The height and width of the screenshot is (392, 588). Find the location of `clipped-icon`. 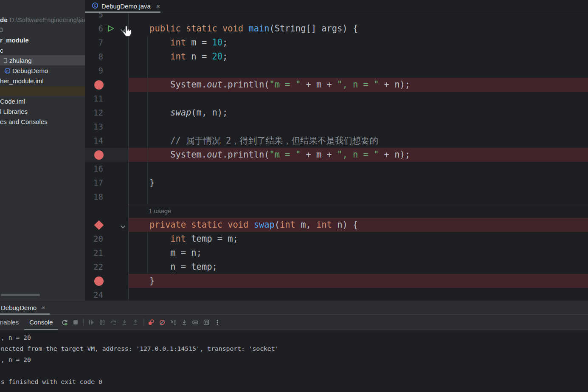

clipped-icon is located at coordinates (1, 30).